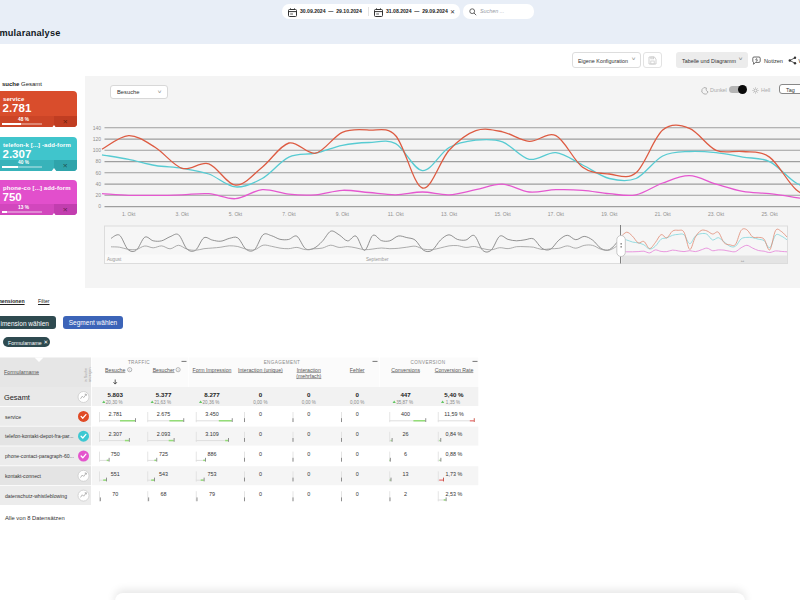  Describe the element at coordinates (406, 394) in the screenshot. I see `svg-text: 447` at that location.